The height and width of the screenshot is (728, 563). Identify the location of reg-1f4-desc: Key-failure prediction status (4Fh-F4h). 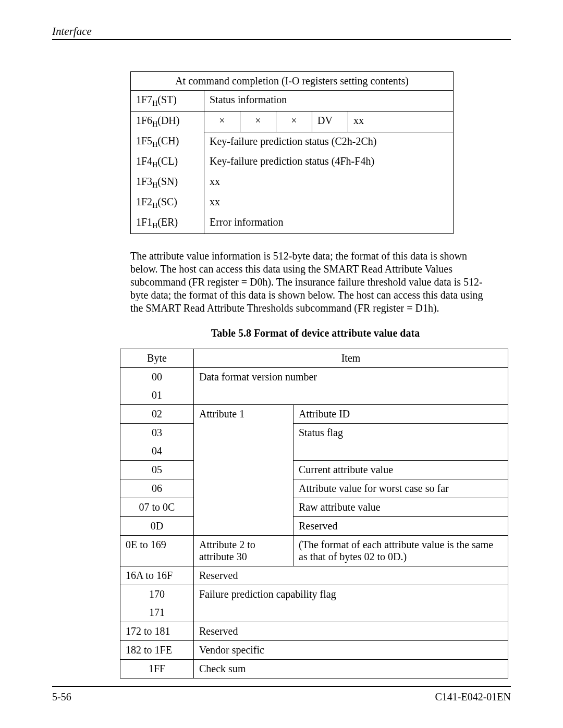
(329, 163).